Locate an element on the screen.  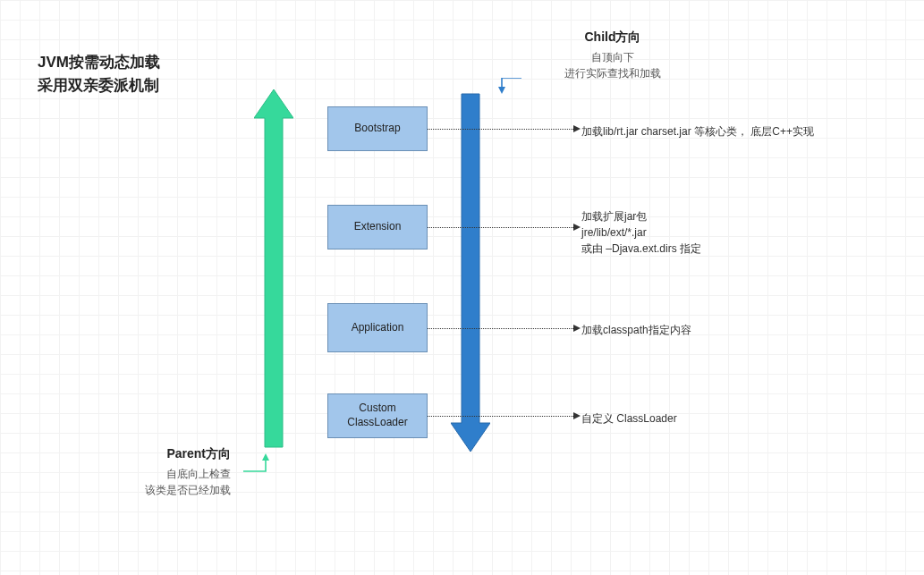
child-direction-label: Child方向 自顶向下 进行实际查找和加载 is located at coordinates (613, 55).